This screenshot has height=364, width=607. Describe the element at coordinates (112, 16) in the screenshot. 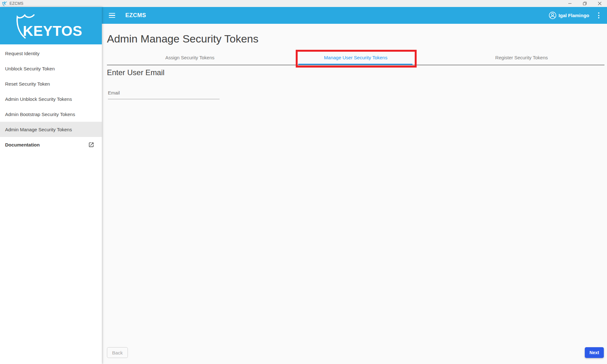

I see `menu-button` at that location.